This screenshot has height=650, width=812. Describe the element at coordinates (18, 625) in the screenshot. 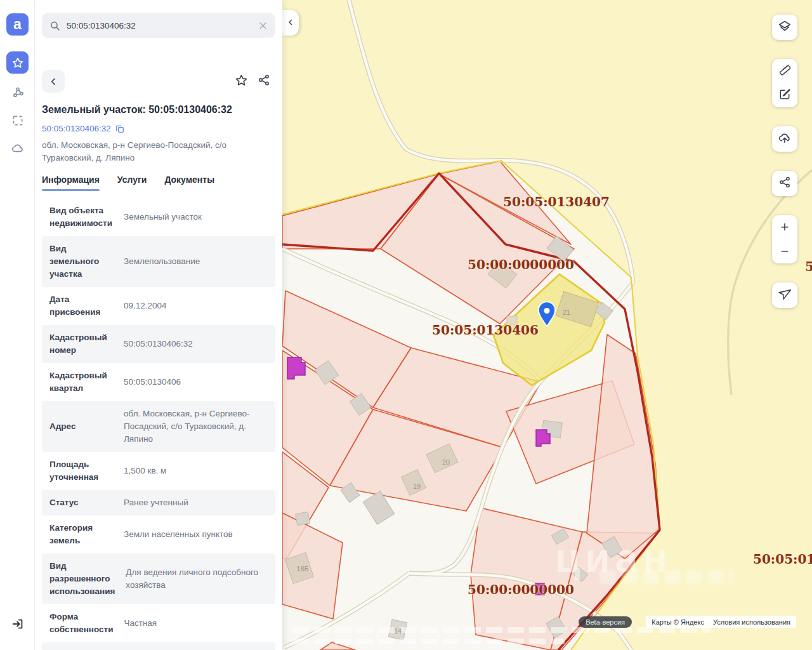

I see `sign-in-icon` at that location.